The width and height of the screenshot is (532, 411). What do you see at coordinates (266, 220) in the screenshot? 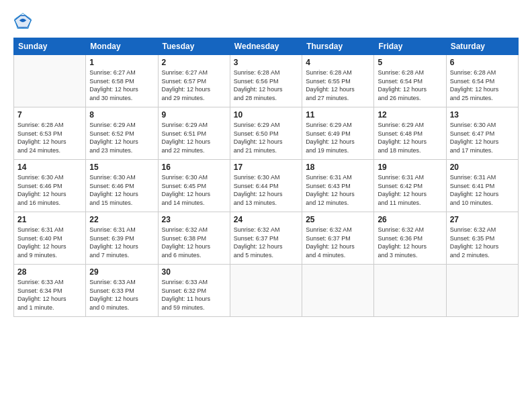
I see `day-number: 24` at bounding box center [266, 220].